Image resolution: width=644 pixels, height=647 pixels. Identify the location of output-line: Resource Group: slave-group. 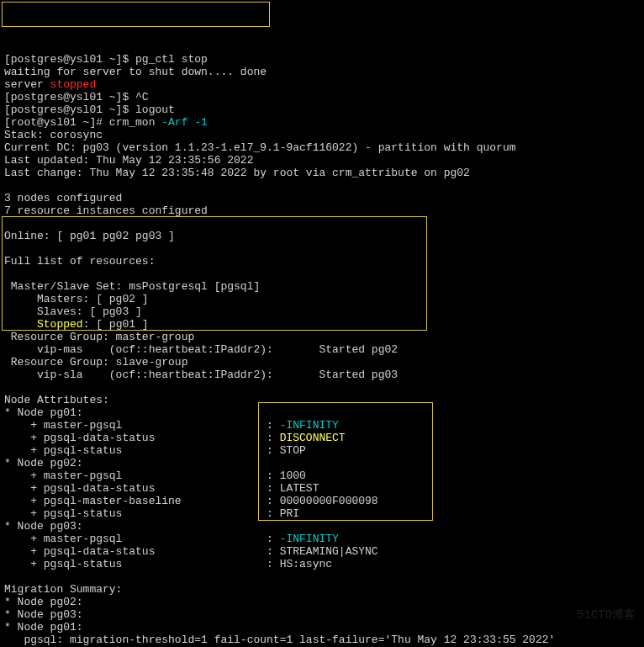
(96, 362).